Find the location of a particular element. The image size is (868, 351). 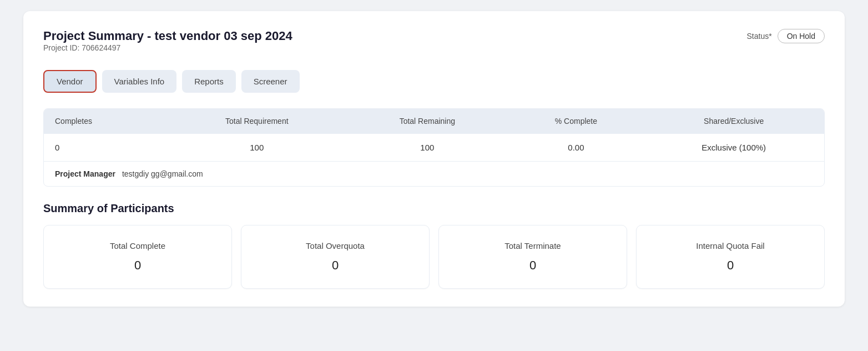

card-internal-quota-fail-label: Internal Quota Fail is located at coordinates (730, 245).